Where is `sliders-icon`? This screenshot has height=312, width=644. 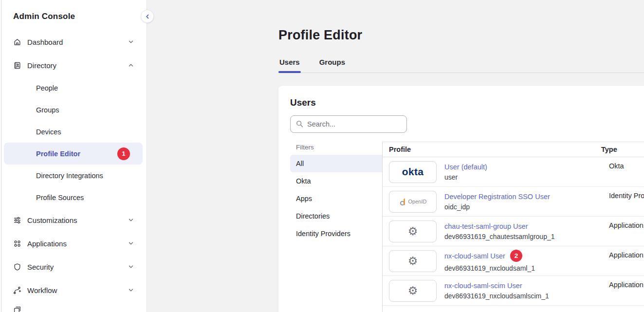 sliders-icon is located at coordinates (18, 220).